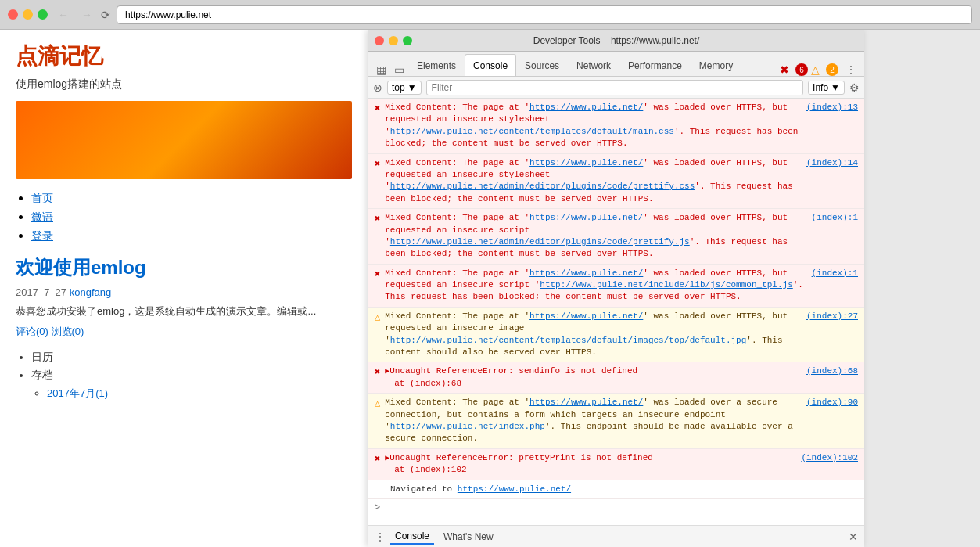 This screenshot has height=547, width=980. I want to click on refresh-button: ⟳, so click(106, 15).